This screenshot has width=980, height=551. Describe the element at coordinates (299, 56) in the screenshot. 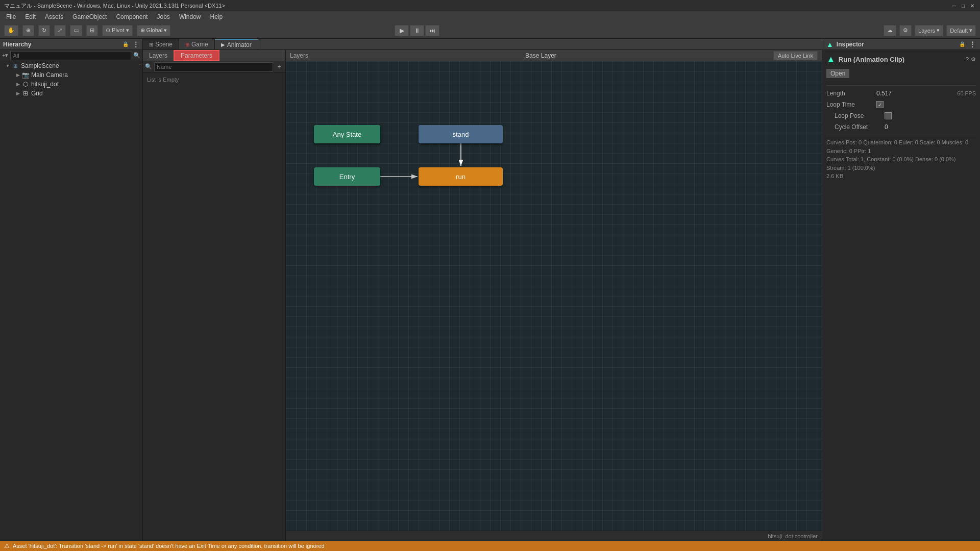

I see `layers-breadcrumb: Layers` at that location.